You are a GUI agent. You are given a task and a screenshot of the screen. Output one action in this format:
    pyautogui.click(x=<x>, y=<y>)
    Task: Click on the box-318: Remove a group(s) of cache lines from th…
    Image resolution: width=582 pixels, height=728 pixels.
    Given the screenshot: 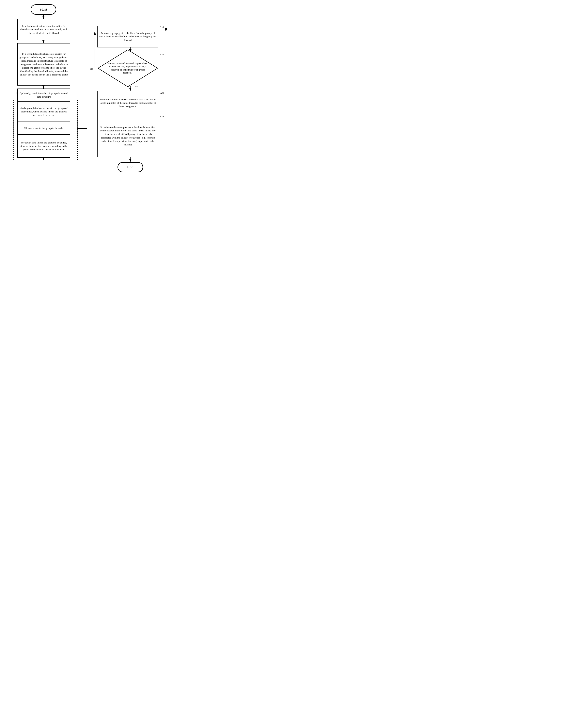 What is the action you would take?
    pyautogui.click(x=128, y=36)
    